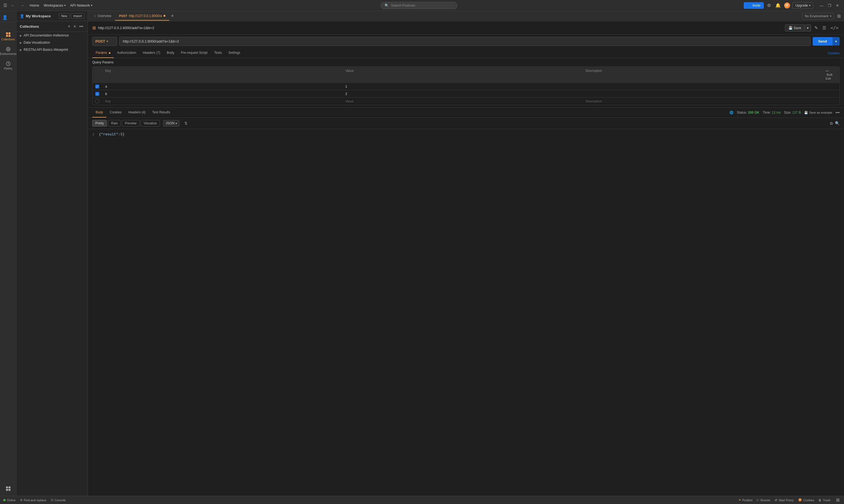 The width and height of the screenshot is (844, 504). What do you see at coordinates (463, 94) in the screenshot?
I see `row2-value-cell: 2` at bounding box center [463, 94].